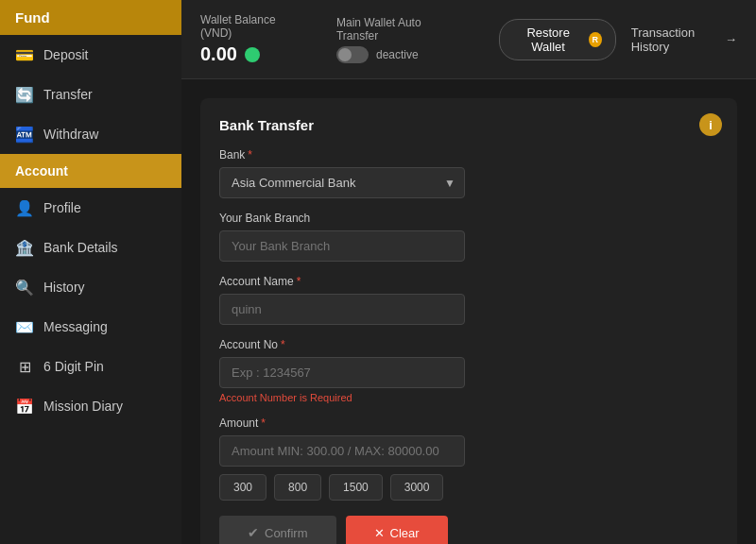  Describe the element at coordinates (32, 17) in the screenshot. I see `fund-label: Fund` at that location.